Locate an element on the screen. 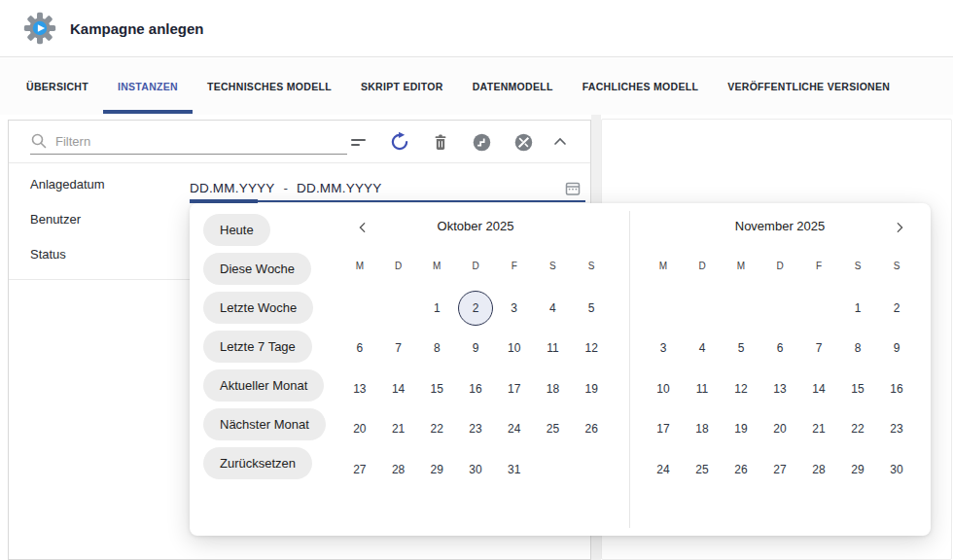 Image resolution: width=953 pixels, height=560 pixels. tab-ubersicht: ÜBERSICHT is located at coordinates (57, 87).